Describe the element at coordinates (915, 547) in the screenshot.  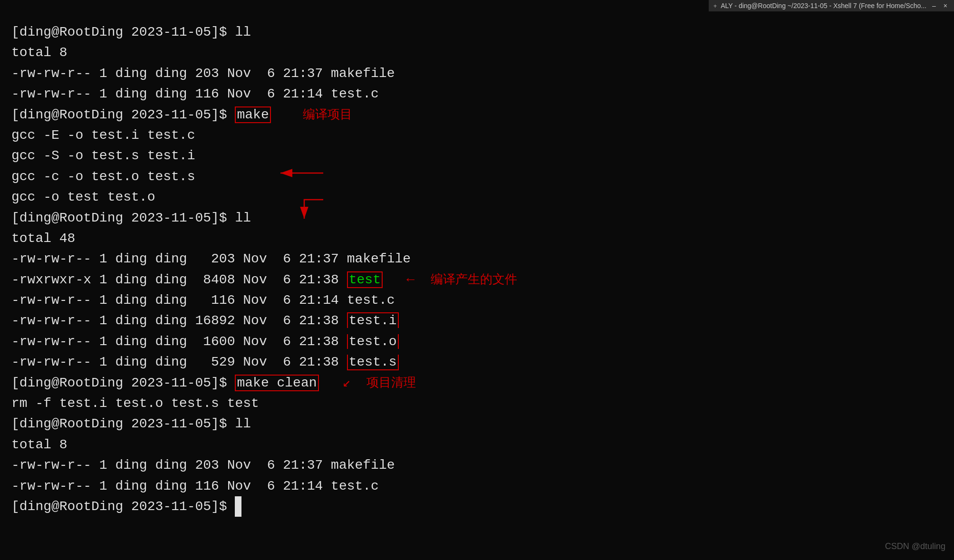
I see `watermark: CSDN @dtuling` at that location.